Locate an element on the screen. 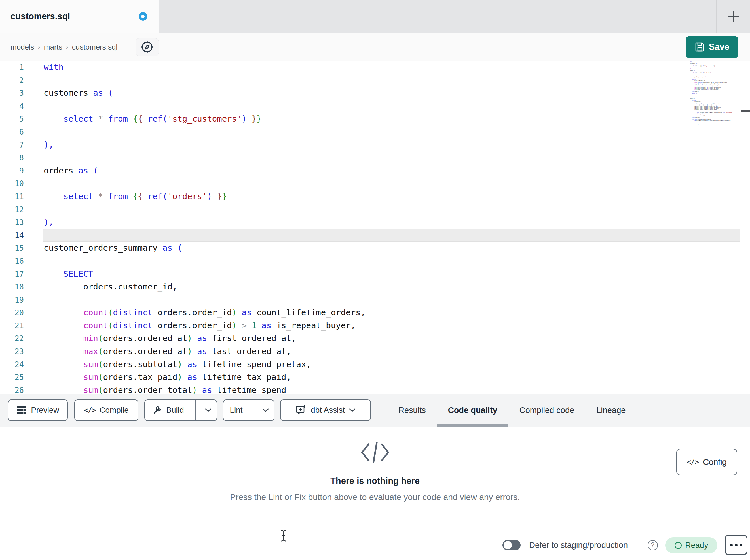 The height and width of the screenshot is (560, 750). tab-lineage: Lineage is located at coordinates (611, 410).